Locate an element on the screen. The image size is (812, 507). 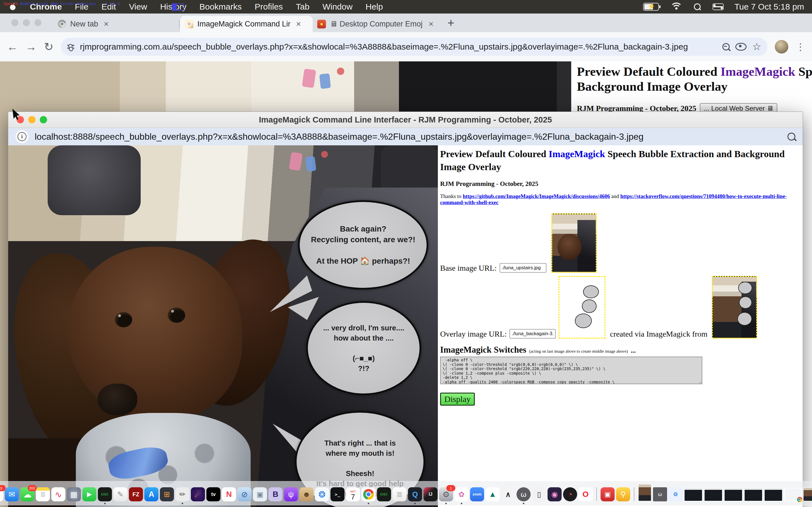
popup-url-bar: i localhost:8888/speech_bubble_overlays.… is located at coordinates (405, 136).